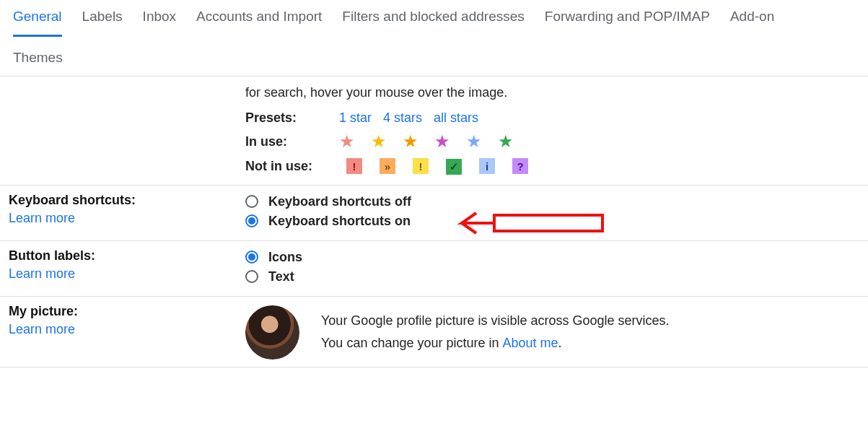  Describe the element at coordinates (487, 166) in the screenshot. I see `star-notinuse-4: i` at that location.